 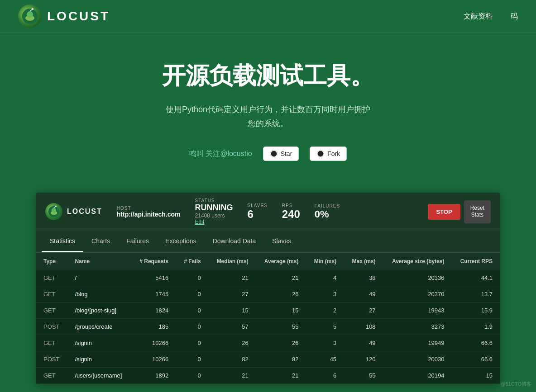 What do you see at coordinates (476, 376) in the screenshot?
I see `cell-rps: 15` at bounding box center [476, 376].